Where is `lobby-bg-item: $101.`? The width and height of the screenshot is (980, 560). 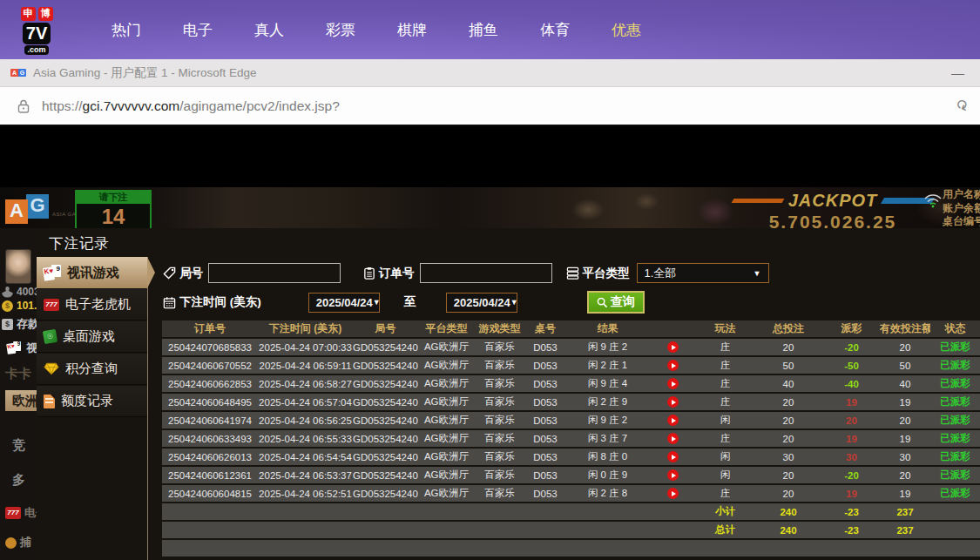 lobby-bg-item: $101. is located at coordinates (19, 306).